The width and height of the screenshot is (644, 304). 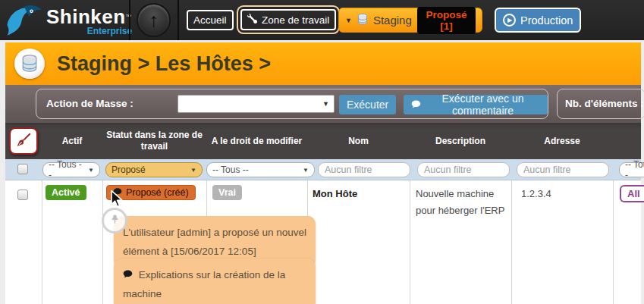 What do you see at coordinates (72, 141) in the screenshot?
I see `column-header-actif: Actif` at bounding box center [72, 141].